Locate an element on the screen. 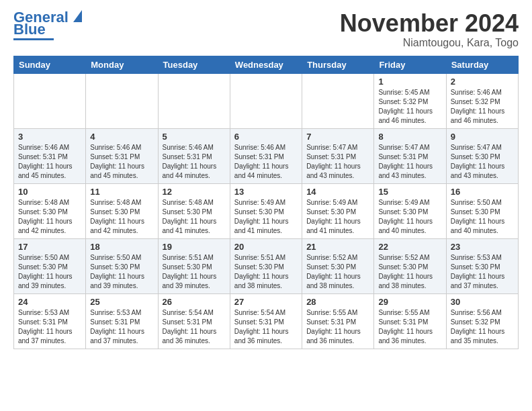  day-number: 11 is located at coordinates (122, 192).